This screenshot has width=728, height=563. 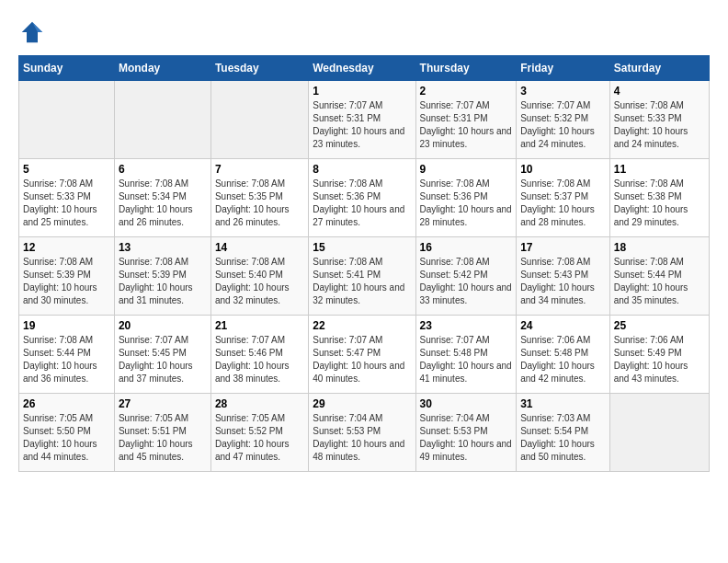 I want to click on calendar-cell: 29Sunrise: 7:04 AMSunset: 5:53 PMDayligh…, so click(x=362, y=432).